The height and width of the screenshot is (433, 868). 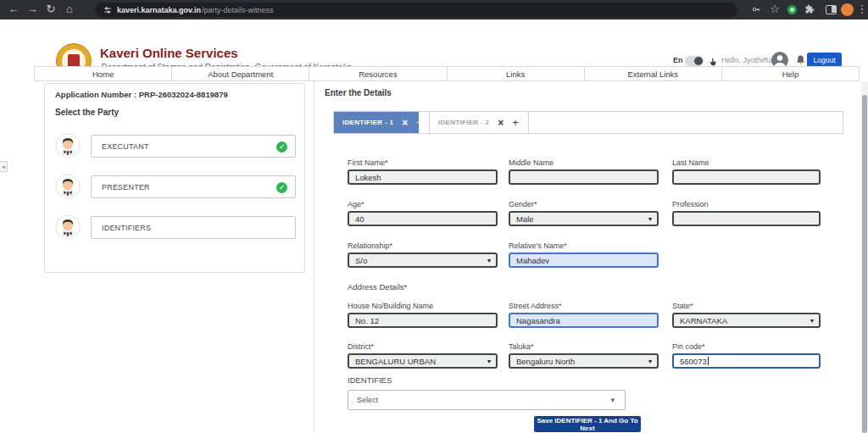 What do you see at coordinates (103, 74) in the screenshot?
I see `nav-item-home: Home` at bounding box center [103, 74].